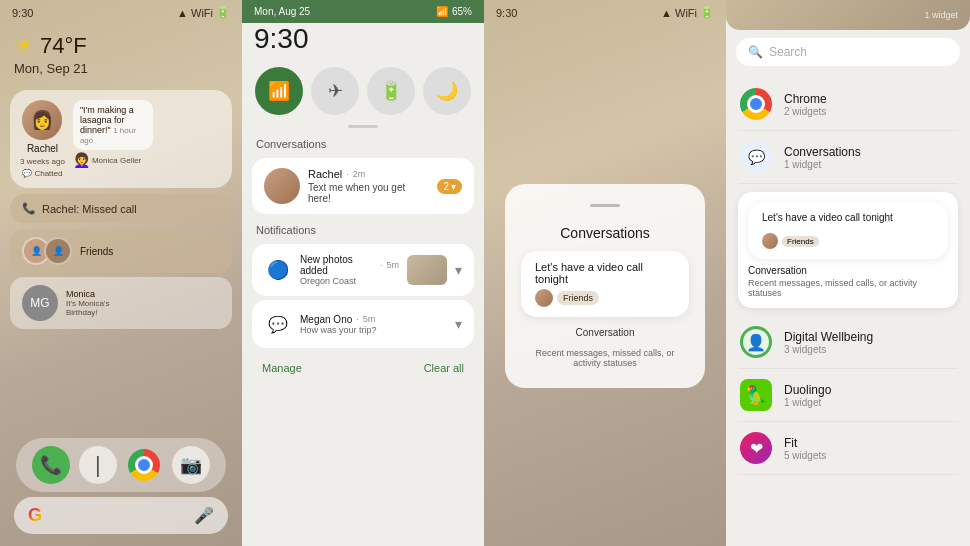 The image size is (970, 546). What do you see at coordinates (363, 324) in the screenshot?
I see `megan-notification: 💬 Megan Ono · 5m How was your trip? ▾` at bounding box center [363, 324].